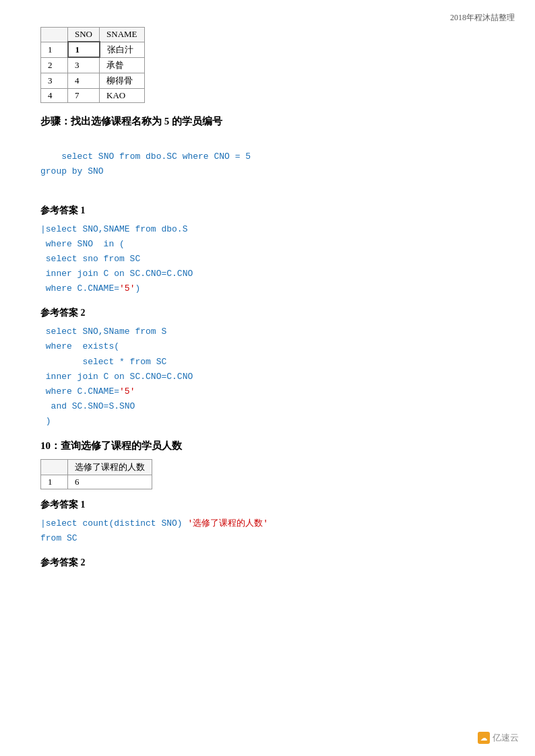  I want to click on ref2-code-blue: select SNO,SName from S where exists( se…, so click(117, 376).